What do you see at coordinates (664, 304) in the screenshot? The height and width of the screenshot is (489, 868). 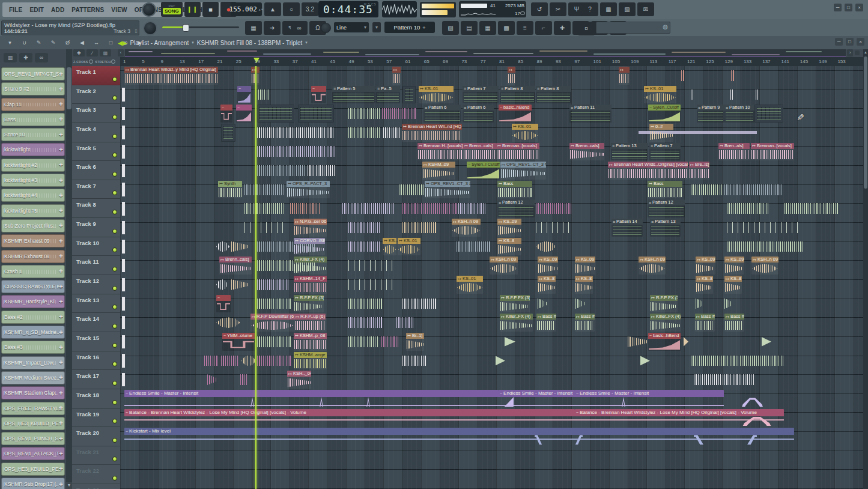 I see `audio-clip: ↦R.F.P FX (3)` at bounding box center [664, 304].